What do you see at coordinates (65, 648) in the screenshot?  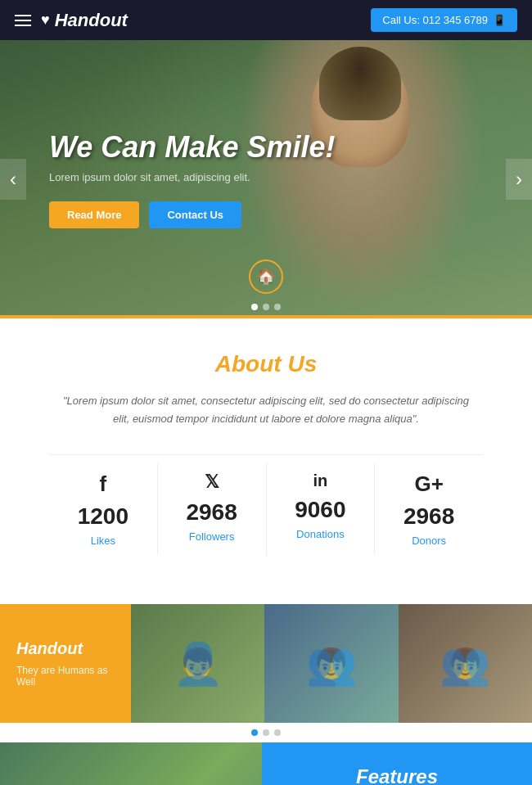 I see `gallery-label-title: Handout` at bounding box center [65, 648].